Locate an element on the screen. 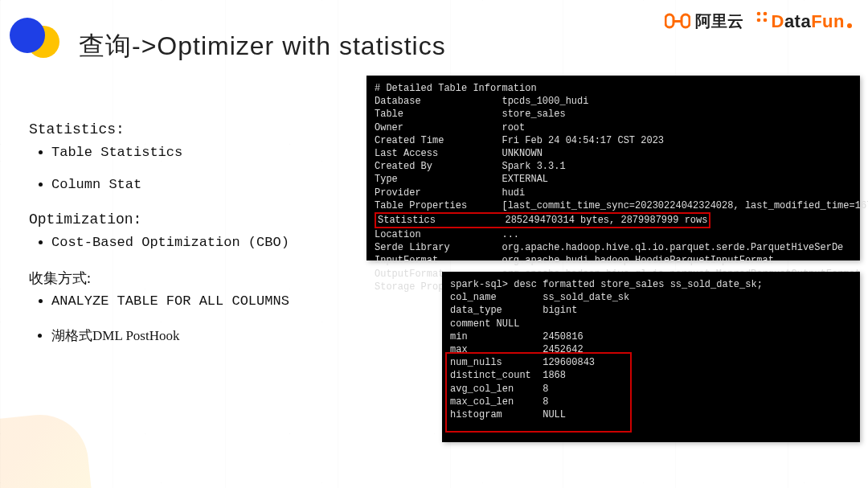  datafun-fun: Fun is located at coordinates (828, 22).